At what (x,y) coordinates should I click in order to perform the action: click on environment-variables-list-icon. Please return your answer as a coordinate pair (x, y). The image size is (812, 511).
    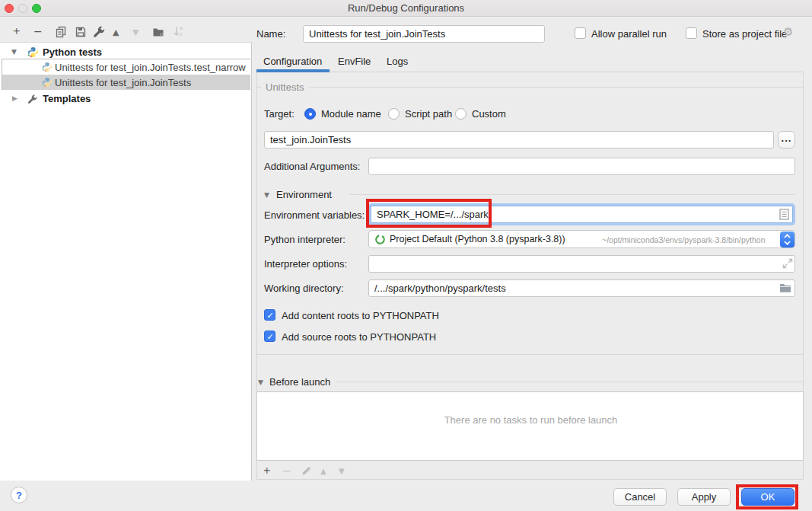
    Looking at the image, I should click on (784, 216).